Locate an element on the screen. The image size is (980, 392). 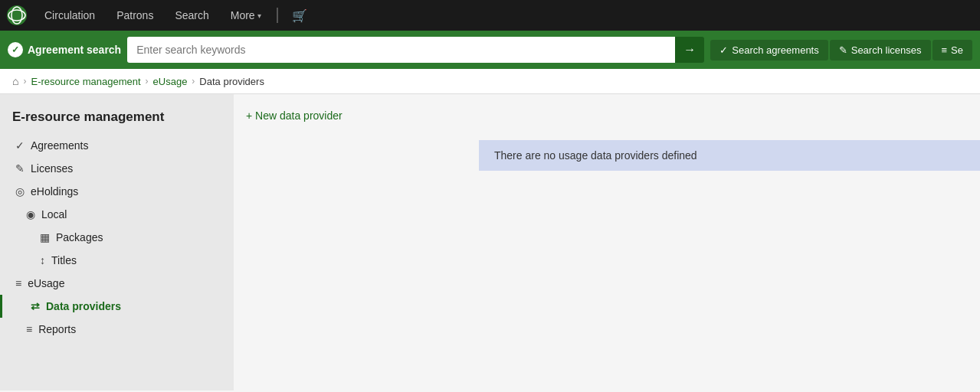
search-shortcuts: ✓ Search agreements ✎ Search licenses ≡ … is located at coordinates (841, 51).